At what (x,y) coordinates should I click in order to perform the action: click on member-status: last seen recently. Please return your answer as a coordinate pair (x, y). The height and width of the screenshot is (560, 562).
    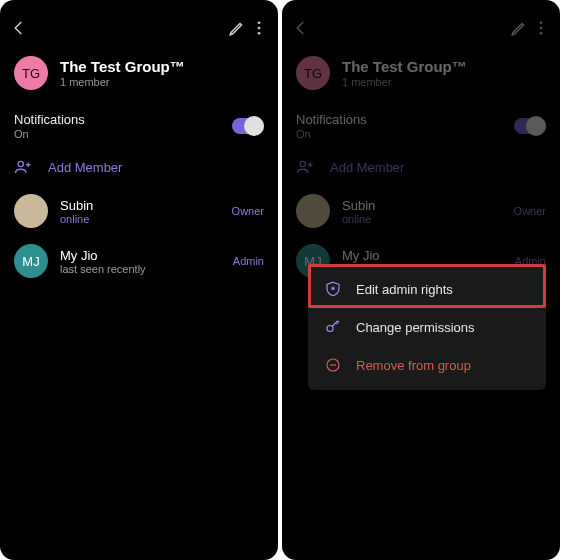
    Looking at the image, I should click on (140, 269).